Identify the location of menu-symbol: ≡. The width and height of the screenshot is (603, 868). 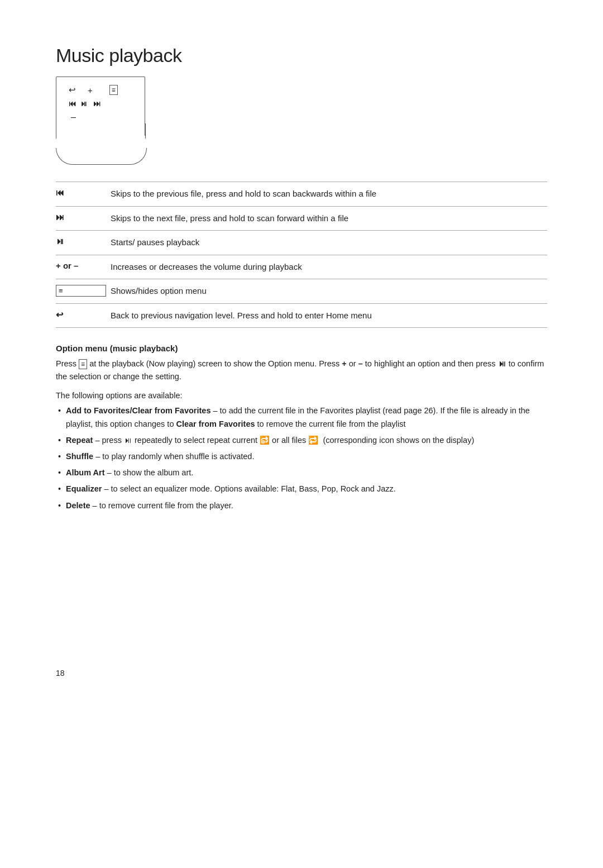
(114, 90).